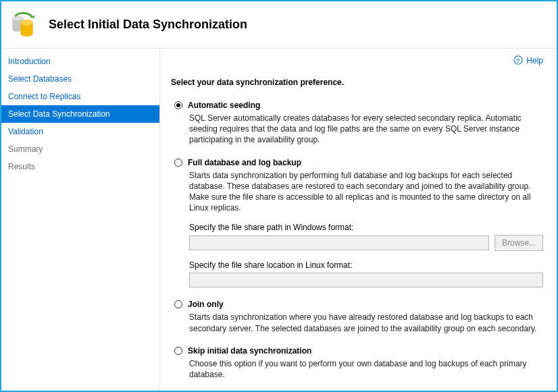 The height and width of the screenshot is (392, 558). I want to click on option-desc-skip-sync: Choose this option if you want to perfor…, so click(366, 369).